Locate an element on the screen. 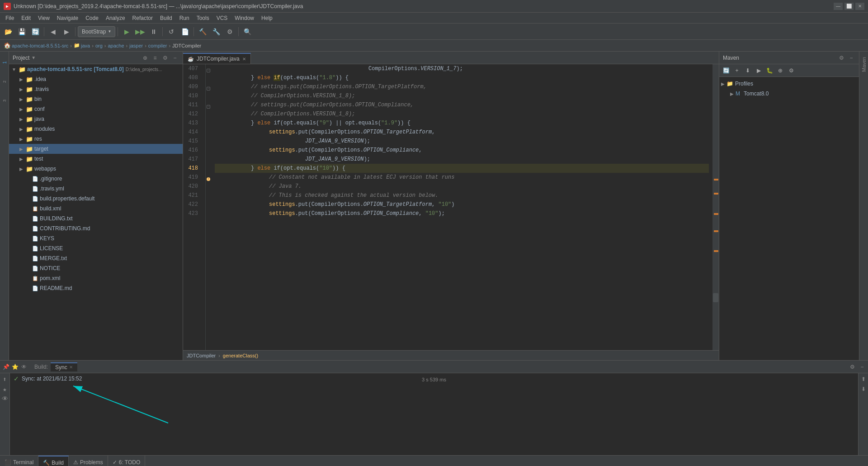 This screenshot has width=868, height=466. tree-pom: 📋 pom.xml is located at coordinates (96, 278).